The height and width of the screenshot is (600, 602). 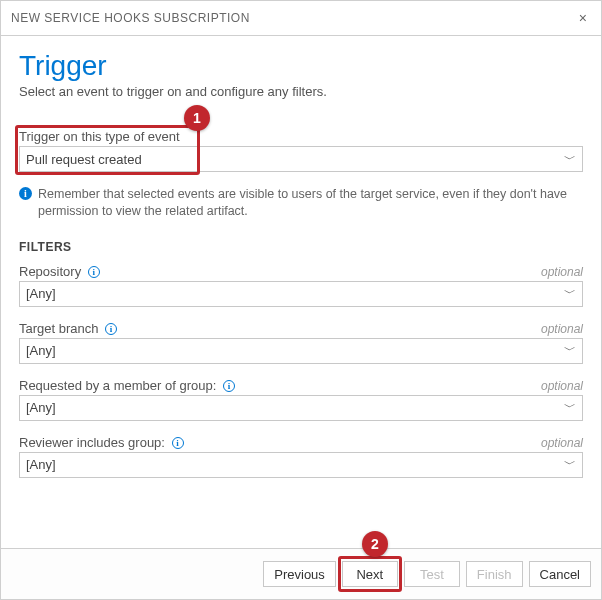 I want to click on repository-value: [Any], so click(x=41, y=294).